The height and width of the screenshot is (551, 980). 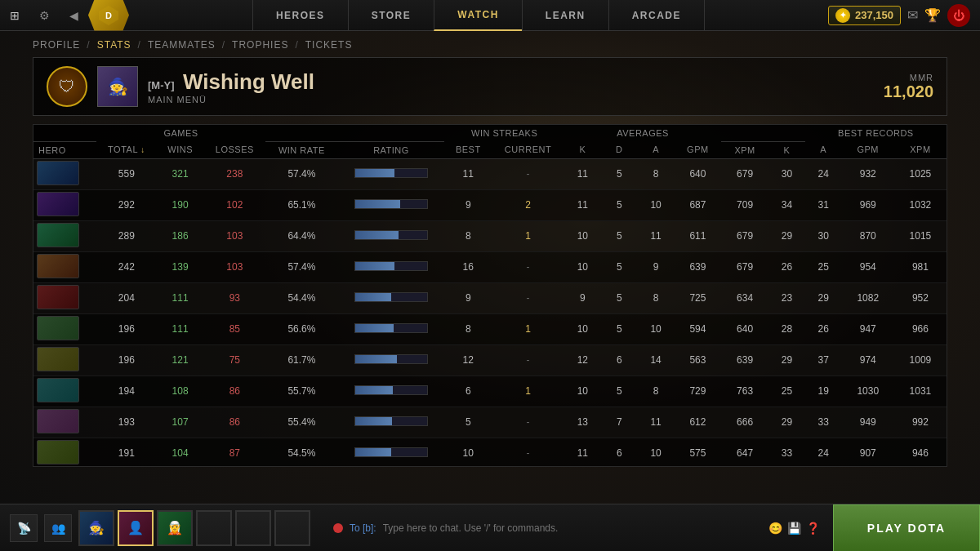 I want to click on th-rating: RATING, so click(x=392, y=150).